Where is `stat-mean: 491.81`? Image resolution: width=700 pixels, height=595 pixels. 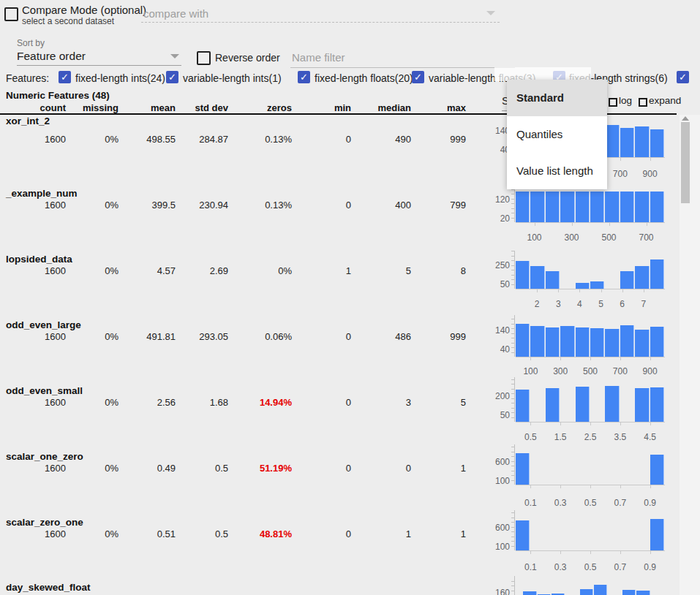 stat-mean: 491.81 is located at coordinates (146, 336).